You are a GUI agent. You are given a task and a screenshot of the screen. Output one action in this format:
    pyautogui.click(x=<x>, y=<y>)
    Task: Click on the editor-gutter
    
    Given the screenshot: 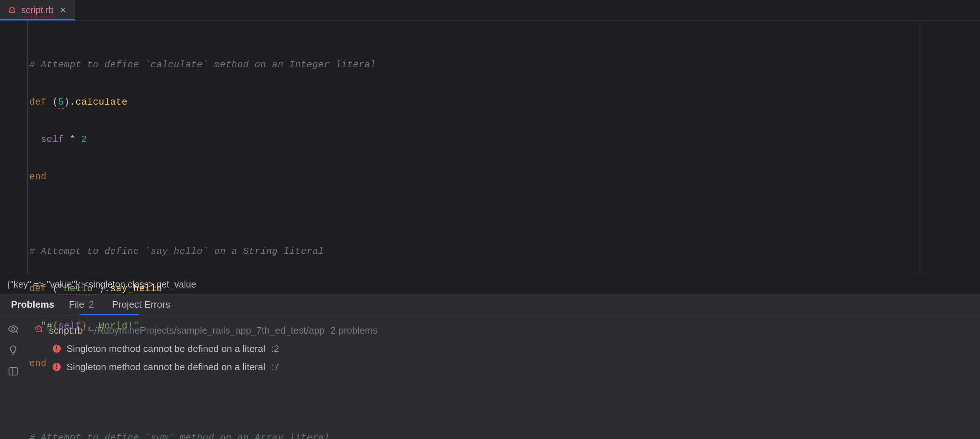 What is the action you would take?
    pyautogui.click(x=14, y=148)
    